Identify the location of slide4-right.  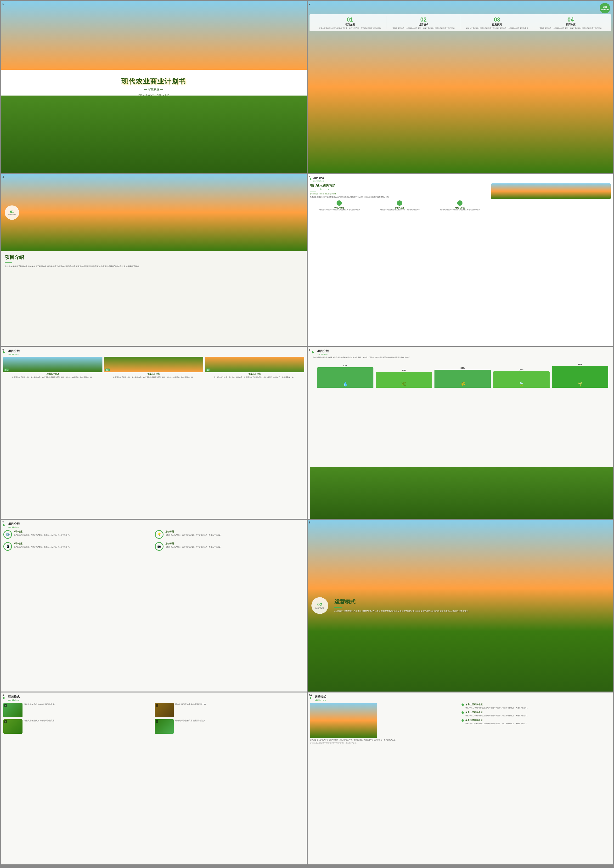
(551, 197).